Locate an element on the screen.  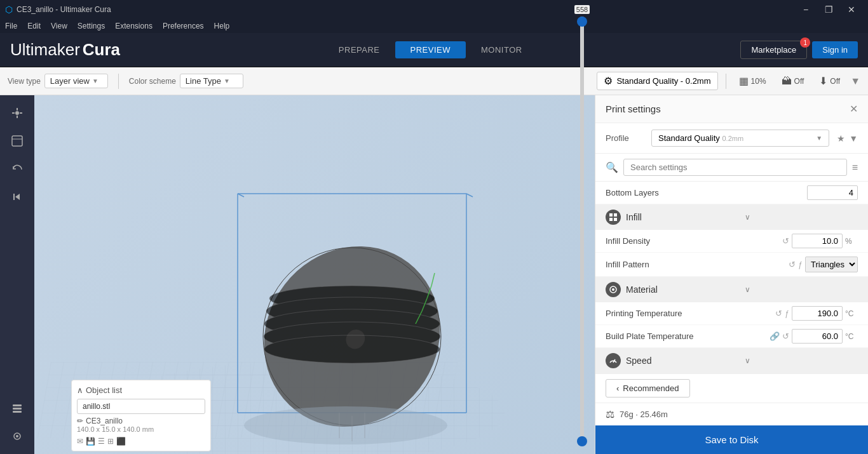
move-tool is located at coordinates (17, 113).